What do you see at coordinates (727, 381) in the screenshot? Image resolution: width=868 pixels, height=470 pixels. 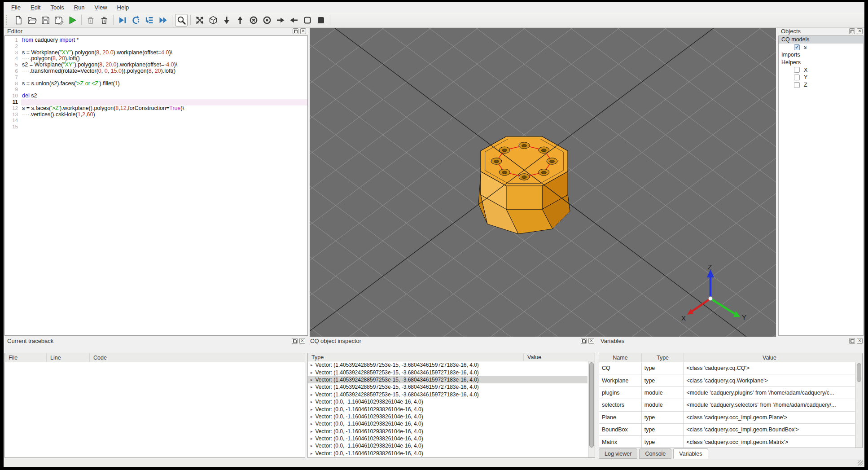 I see `variable-row-workplane: Workplanetype<class 'cadquery.cq.Workpla…` at bounding box center [727, 381].